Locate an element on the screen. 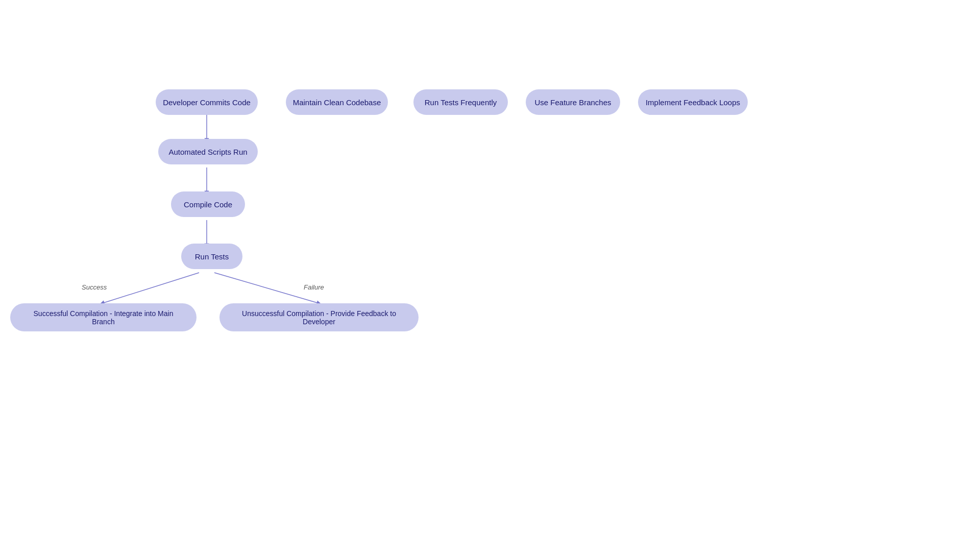 The image size is (980, 553). implement-feedback-loops-node: Implement Feedback Loops is located at coordinates (693, 102).